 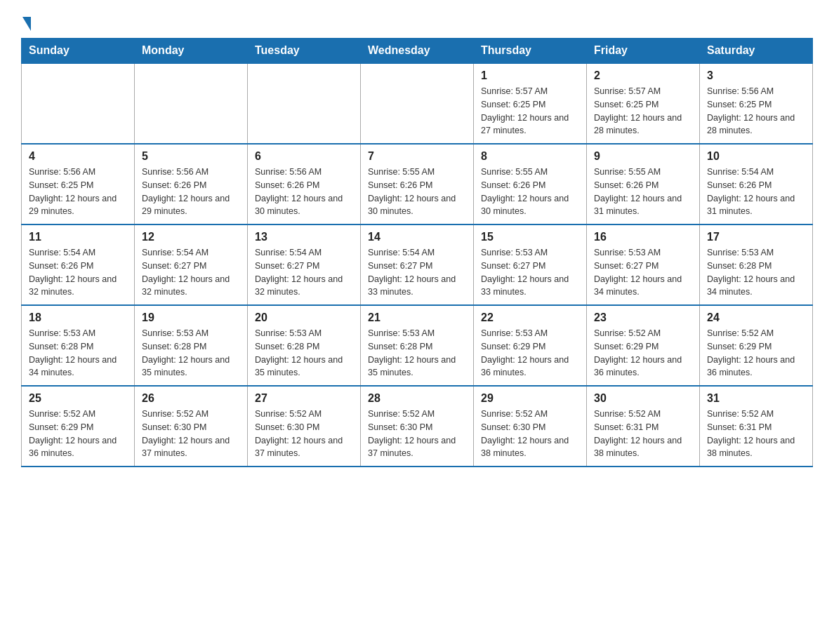 I want to click on calendar-cell: 3Sunrise: 5:56 AM Sunset: 6:25 PM Daylig…, so click(x=757, y=104).